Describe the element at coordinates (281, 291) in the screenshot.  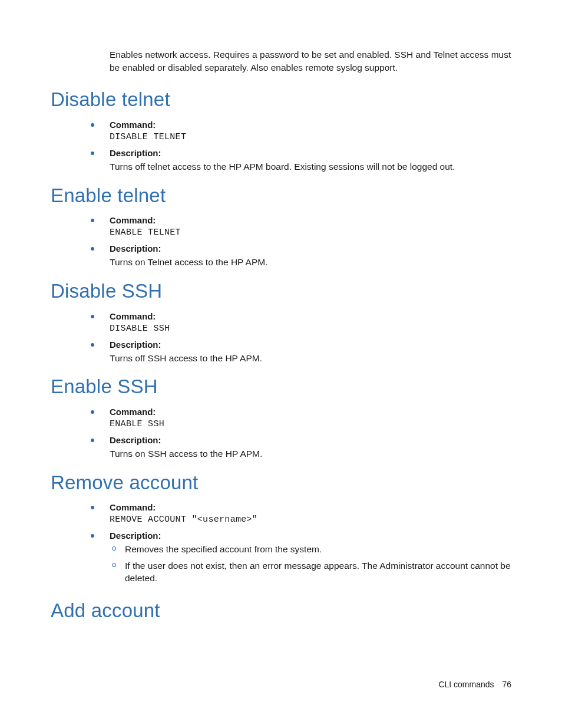
I see `heading-disable-ssh: Disable SSH` at that location.